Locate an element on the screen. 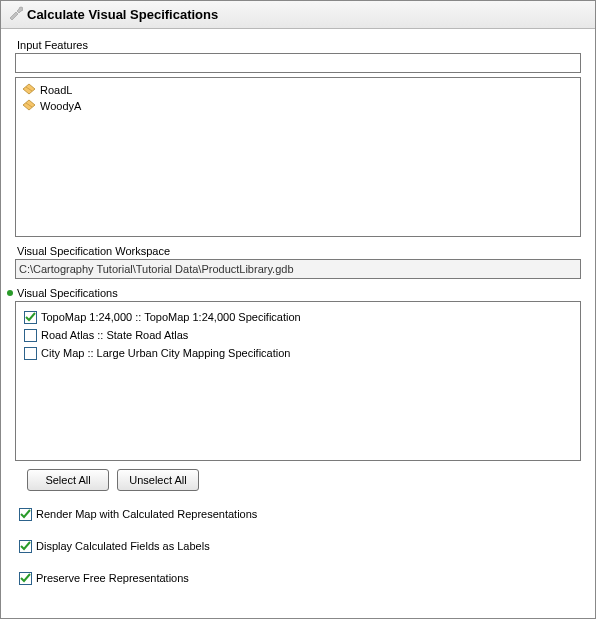 The width and height of the screenshot is (596, 619). spec-item-label: TopoMap 1:24,000 :: TopoMap 1:24,000 Spe… is located at coordinates (171, 317).